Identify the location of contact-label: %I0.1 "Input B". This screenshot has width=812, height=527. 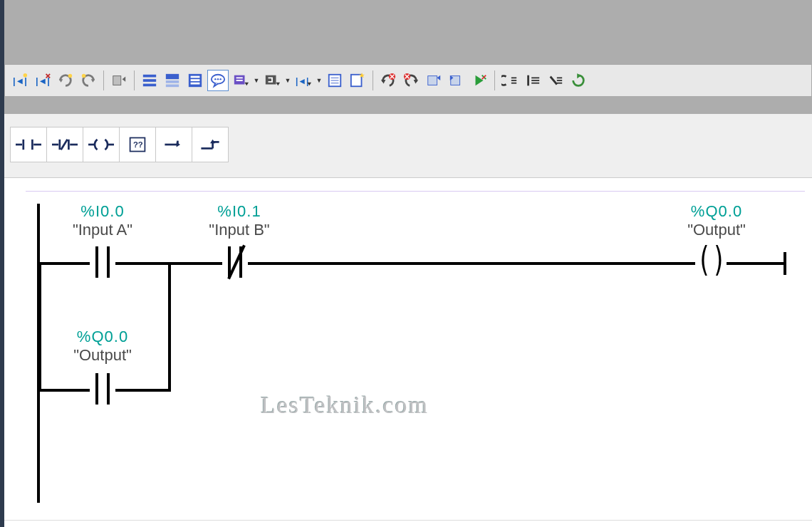
(239, 221).